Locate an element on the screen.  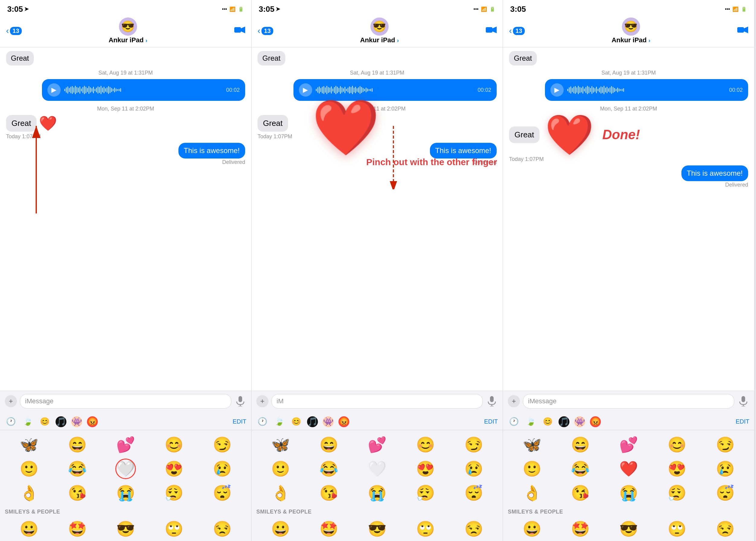
message-input-3: iMessage is located at coordinates (628, 401).